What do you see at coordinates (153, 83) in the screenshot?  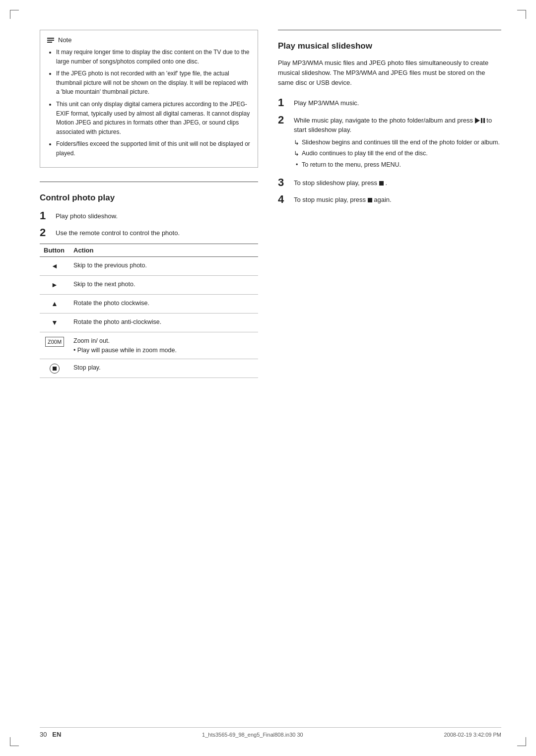 I see `note-item-2: If the JPEG photo is not recorded with a…` at bounding box center [153, 83].